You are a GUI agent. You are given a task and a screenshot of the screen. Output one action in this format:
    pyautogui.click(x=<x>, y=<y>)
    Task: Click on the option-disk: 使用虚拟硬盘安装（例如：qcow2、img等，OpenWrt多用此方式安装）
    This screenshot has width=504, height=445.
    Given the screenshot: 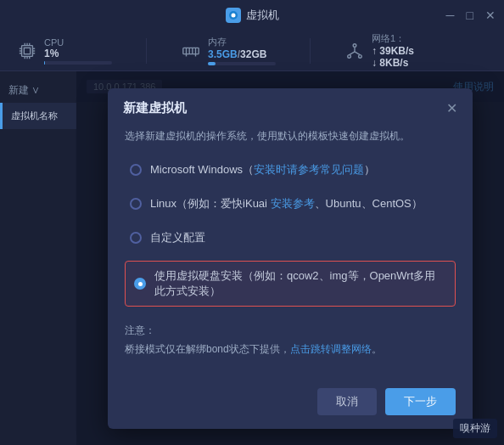 What is the action you would take?
    pyautogui.click(x=290, y=284)
    